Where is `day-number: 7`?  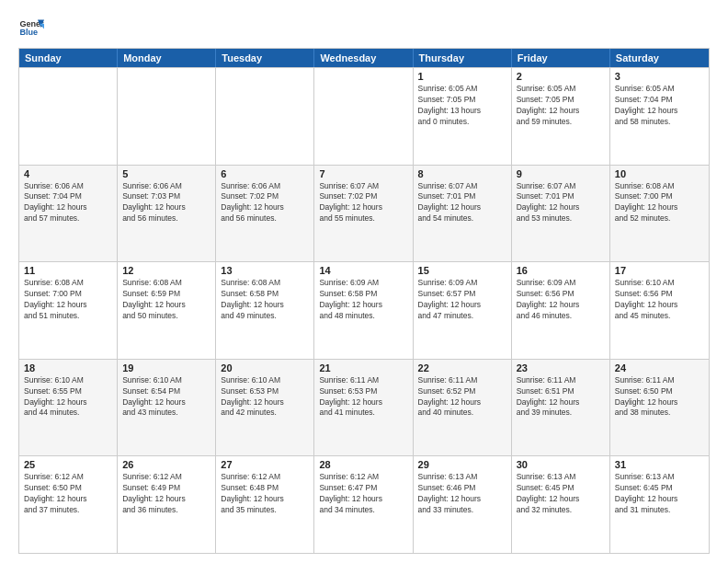 day-number: 7 is located at coordinates (363, 174).